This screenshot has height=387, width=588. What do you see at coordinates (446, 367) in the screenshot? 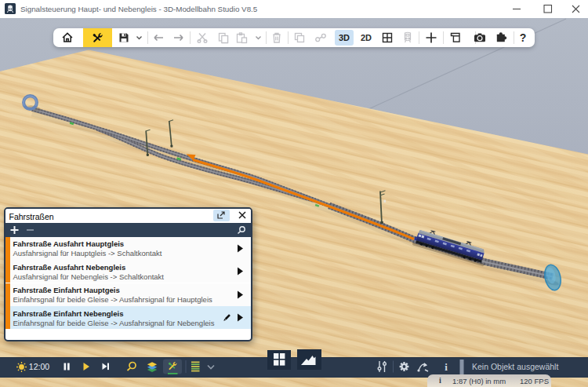
I see `svg-text: i` at bounding box center [446, 367].